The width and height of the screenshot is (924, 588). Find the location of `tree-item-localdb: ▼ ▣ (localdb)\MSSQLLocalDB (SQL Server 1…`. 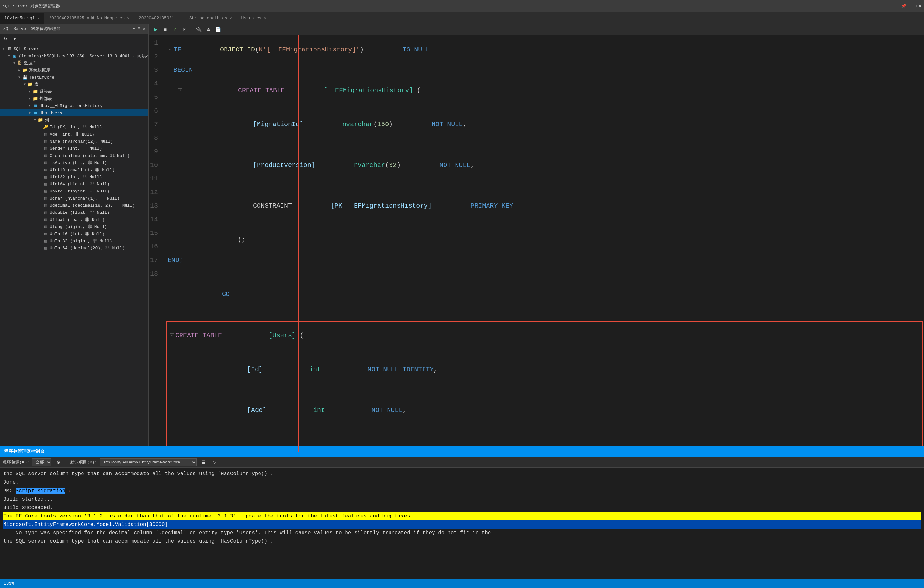

tree-item-localdb: ▼ ▣ (localdb)\MSSQLLocalDB (SQL Server 1… is located at coordinates (74, 56).